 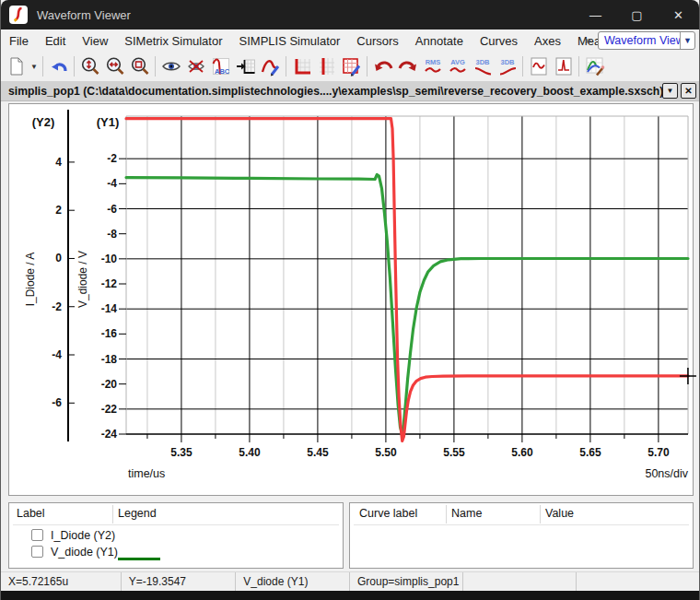 What do you see at coordinates (564, 66) in the screenshot?
I see `impulse-button` at bounding box center [564, 66].